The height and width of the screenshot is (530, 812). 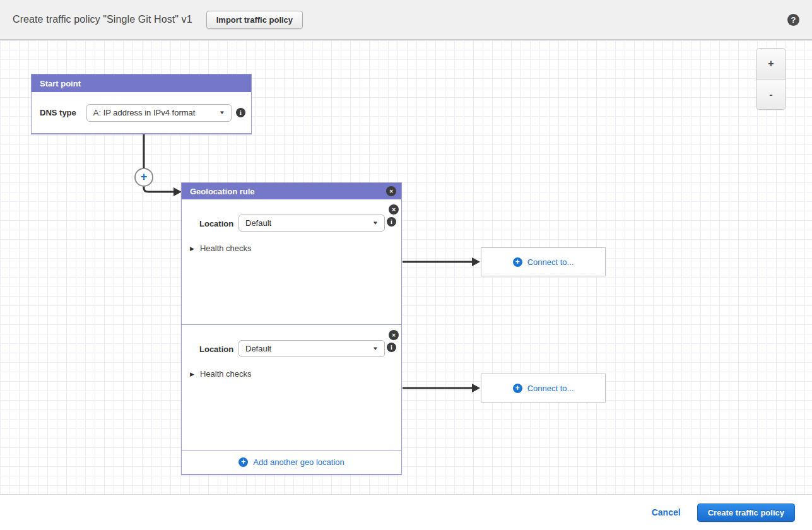 What do you see at coordinates (58, 112) in the screenshot?
I see `dns-type-label: DNS type` at bounding box center [58, 112].